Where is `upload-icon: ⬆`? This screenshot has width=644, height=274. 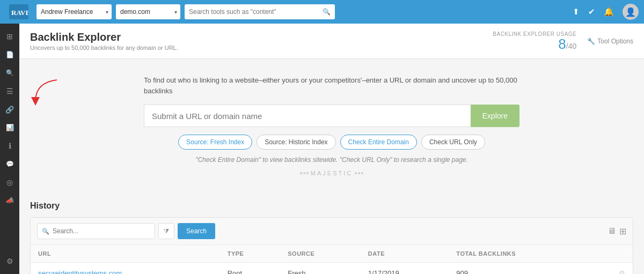
upload-icon: ⬆ is located at coordinates (576, 12).